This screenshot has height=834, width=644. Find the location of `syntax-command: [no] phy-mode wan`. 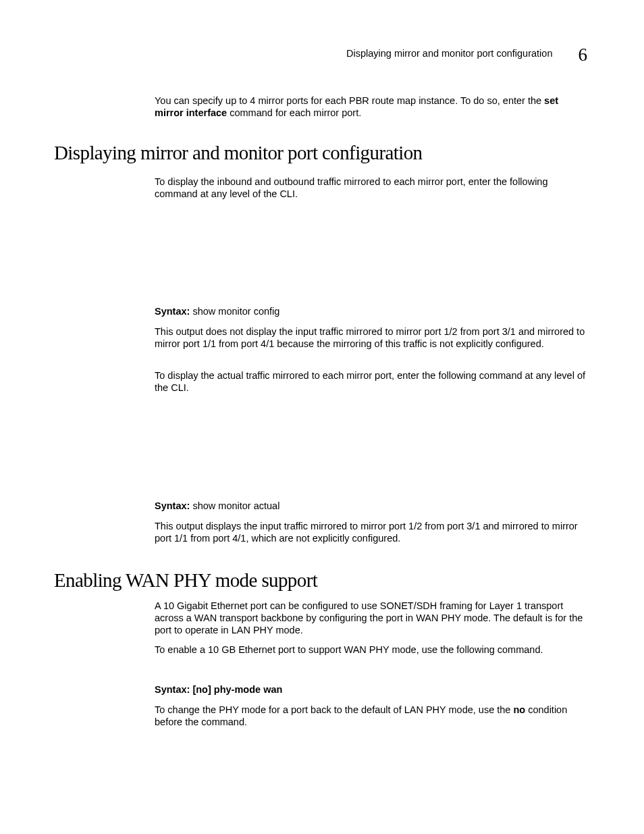

syntax-command: [no] phy-mode wan is located at coordinates (236, 689).